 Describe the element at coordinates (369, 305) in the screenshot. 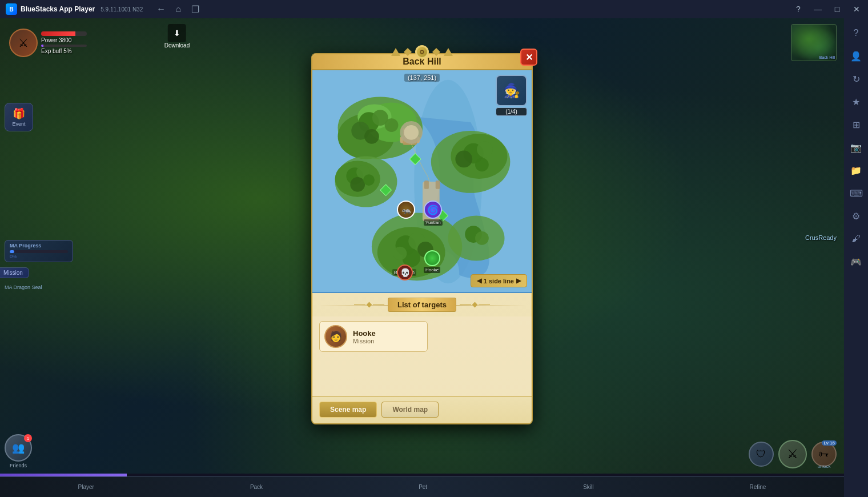

I see `targets-deco-left` at that location.